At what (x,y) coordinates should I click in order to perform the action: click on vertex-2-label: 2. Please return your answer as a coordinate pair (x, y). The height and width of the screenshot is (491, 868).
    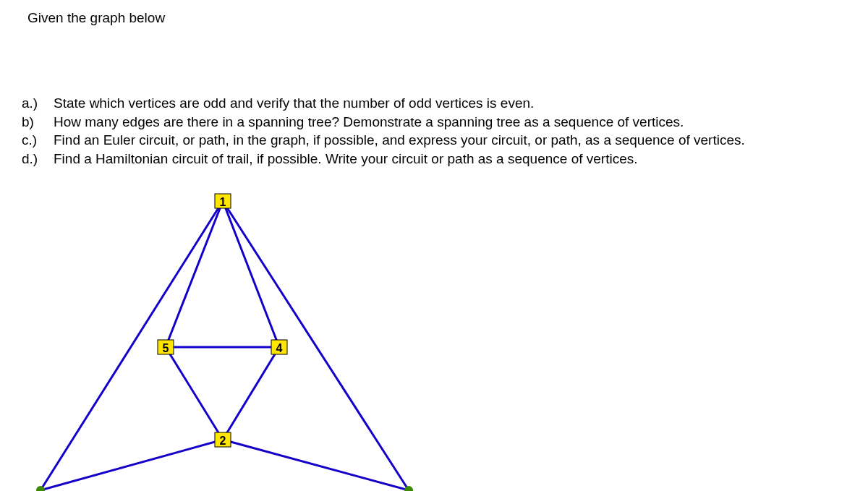
    Looking at the image, I should click on (223, 441).